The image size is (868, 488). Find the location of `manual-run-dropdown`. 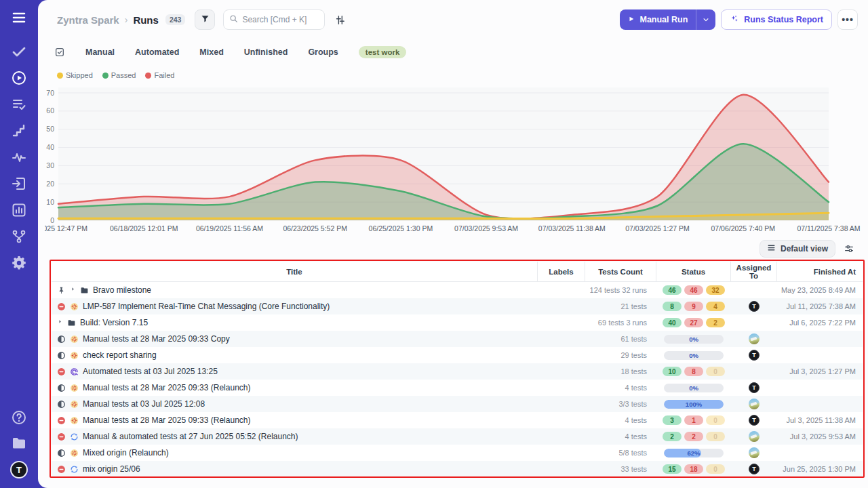

manual-run-dropdown is located at coordinates (705, 20).